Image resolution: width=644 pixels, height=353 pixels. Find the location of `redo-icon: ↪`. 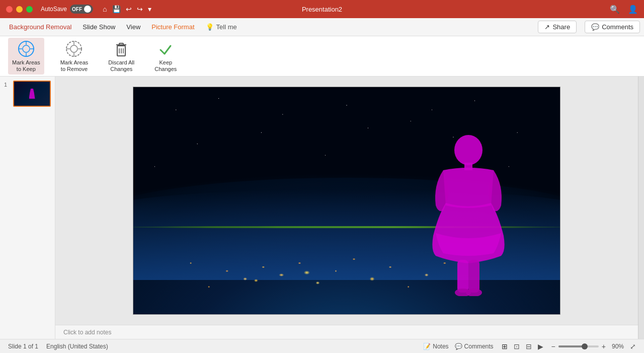

redo-icon: ↪ is located at coordinates (140, 9).